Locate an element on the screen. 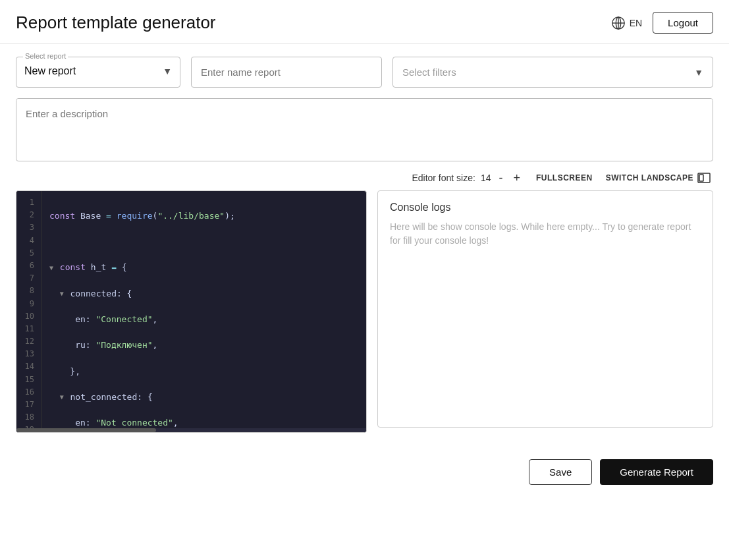 This screenshot has height=560, width=729. select-report-value: New report is located at coordinates (50, 71).